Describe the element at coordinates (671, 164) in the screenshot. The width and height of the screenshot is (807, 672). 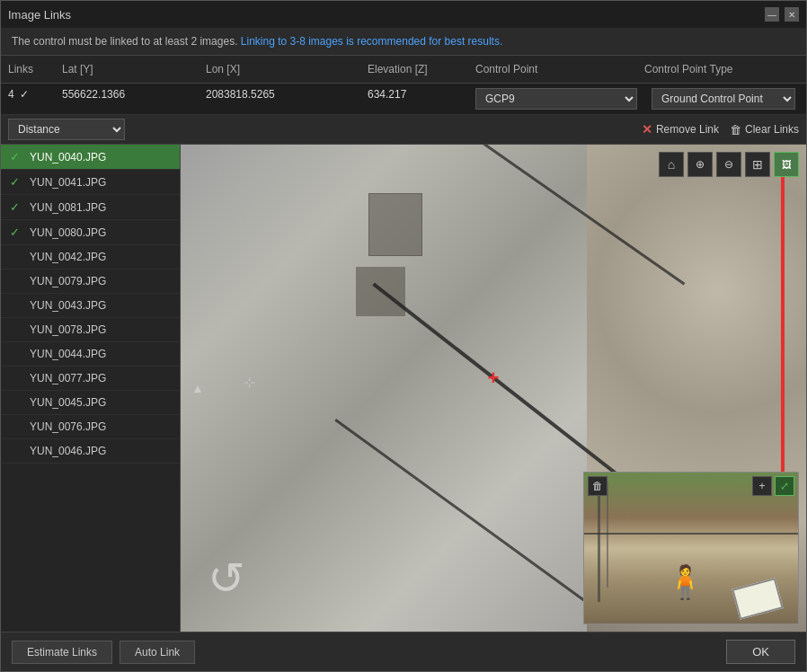
I see `fit-view-button: ⌂` at that location.